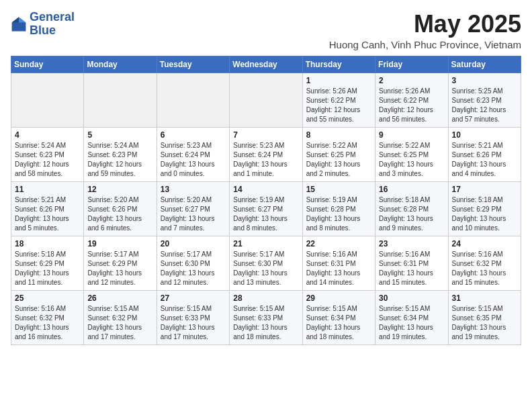  I want to click on day-info: Sunrise: 5:20 AM Sunset: 6:26 PM Dayligh…, so click(120, 214).